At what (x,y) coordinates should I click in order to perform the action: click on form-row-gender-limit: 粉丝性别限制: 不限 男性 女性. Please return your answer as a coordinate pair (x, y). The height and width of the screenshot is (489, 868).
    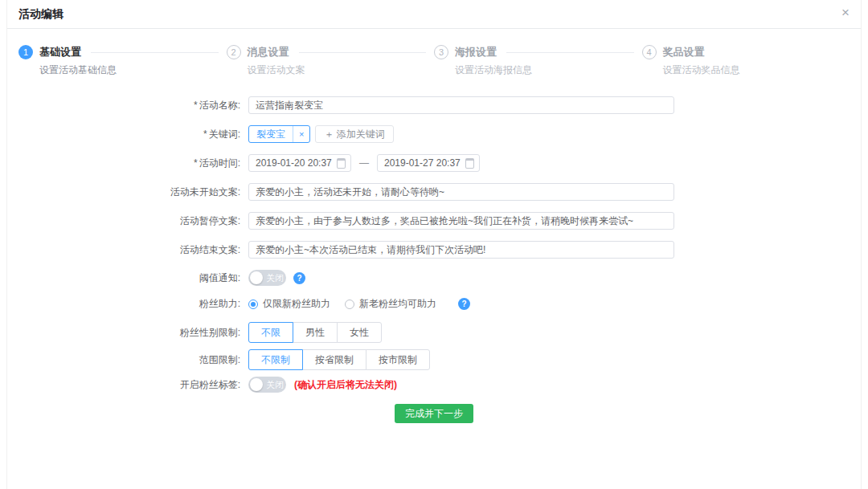
    Looking at the image, I should click on (434, 332).